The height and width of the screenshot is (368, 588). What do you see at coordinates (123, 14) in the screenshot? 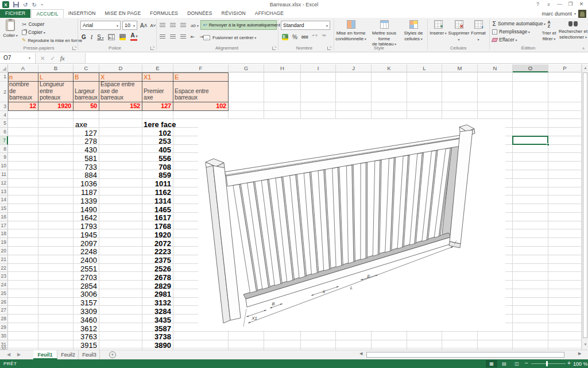
I see `ribbon-tab-mise-en-page: MISE EN PAGE` at bounding box center [123, 14].